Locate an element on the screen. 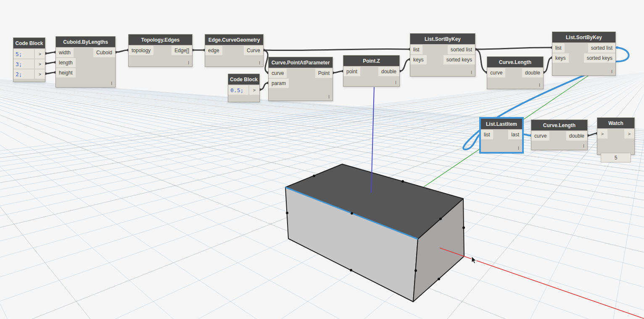 Image resolution: width=644 pixels, height=319 pixels. node-title: Point.Z is located at coordinates (372, 61).